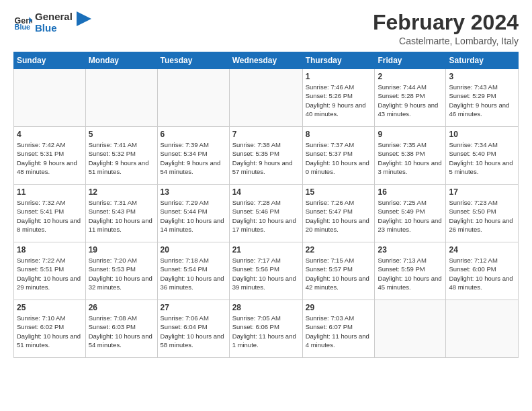  What do you see at coordinates (84, 19) in the screenshot?
I see `logo-arrow-icon` at bounding box center [84, 19].